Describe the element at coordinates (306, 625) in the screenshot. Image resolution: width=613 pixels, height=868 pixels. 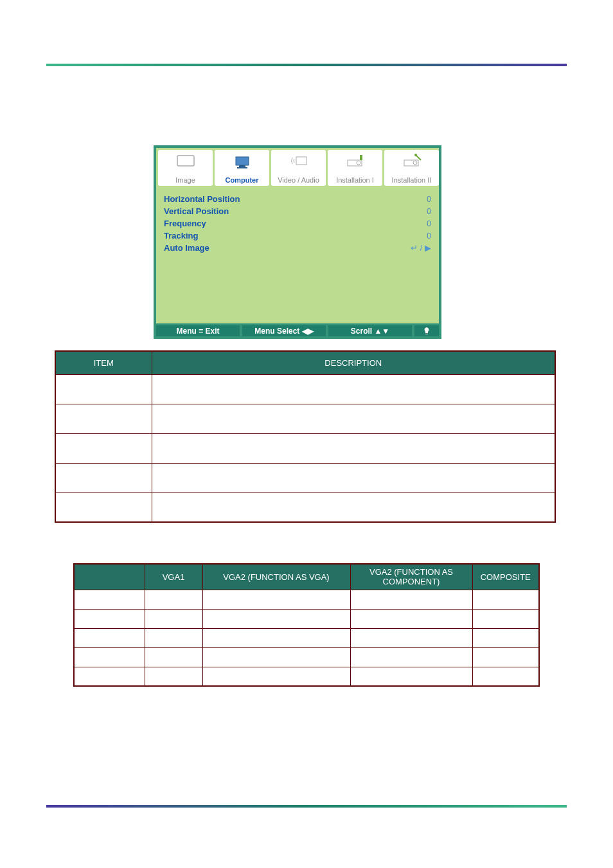
I see `inputs-availability-table: VGA1 VGA2 (FUNCTION AS VGA) VGA2 (FUNCTI…` at that location.